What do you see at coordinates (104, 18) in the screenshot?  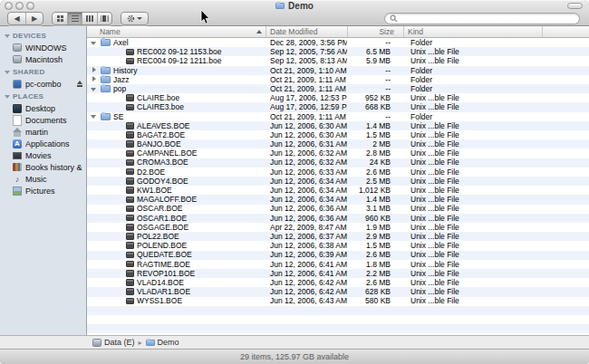 I see `coverflow-view-button` at bounding box center [104, 18].